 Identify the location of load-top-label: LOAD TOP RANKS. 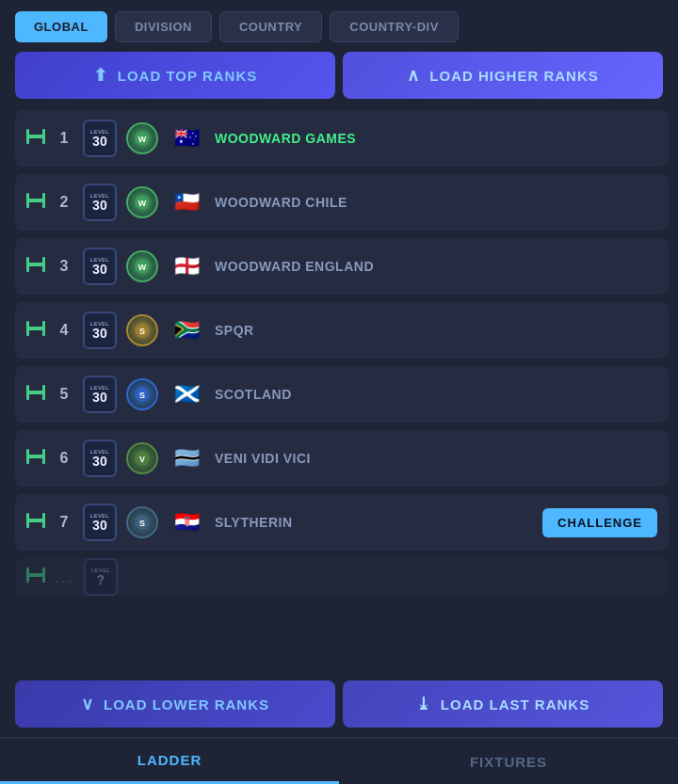
(187, 75).